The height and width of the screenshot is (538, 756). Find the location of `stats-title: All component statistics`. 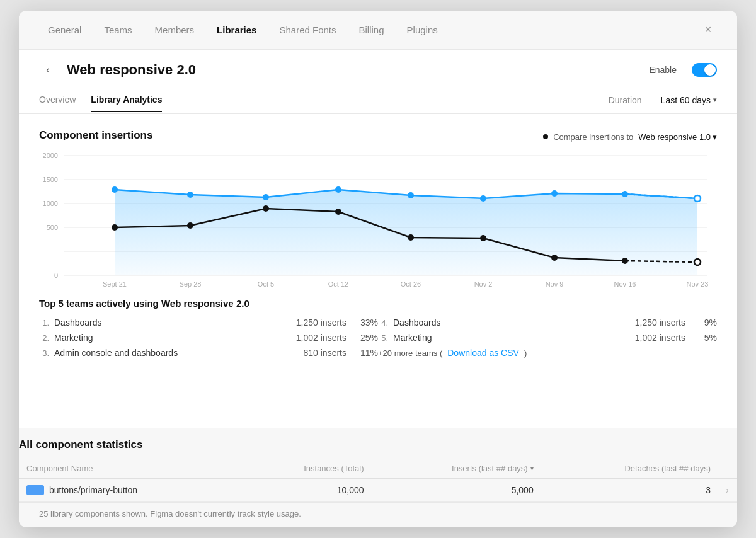

stats-title: All component statistics is located at coordinates (378, 445).